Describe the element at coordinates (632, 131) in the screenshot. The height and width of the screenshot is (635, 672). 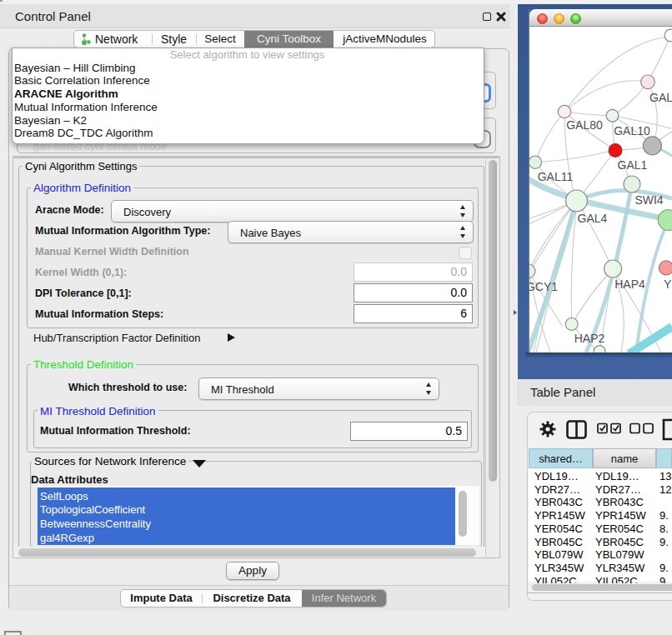
I see `svg-text: GAL10` at that location.